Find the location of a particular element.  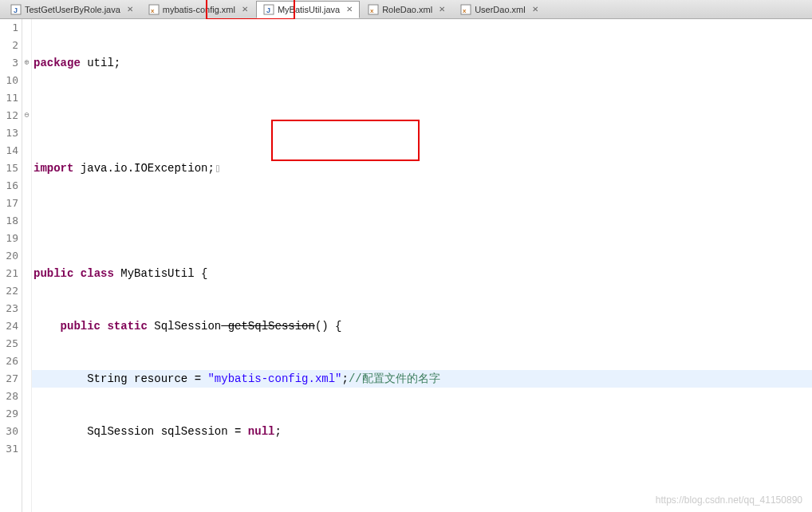

code-line: String resource = "mybatis-config.xml";/… is located at coordinates (422, 379).